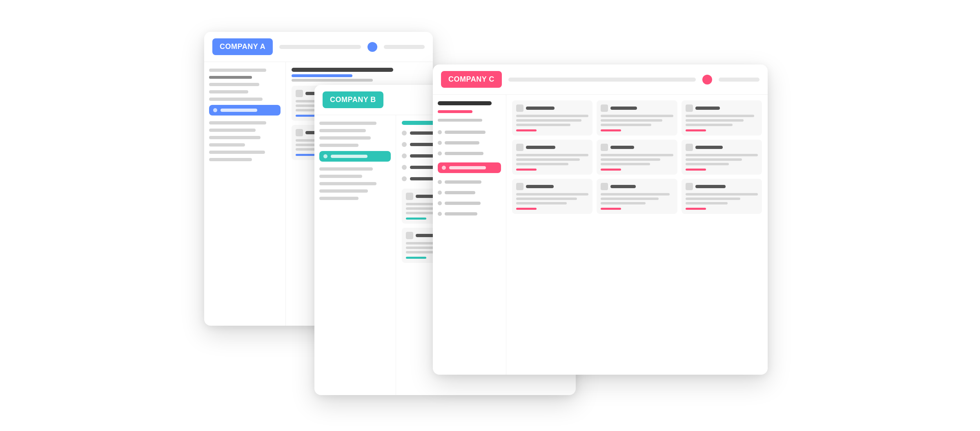 The image size is (980, 431). I want to click on mini-card-c6-header, so click(722, 147).